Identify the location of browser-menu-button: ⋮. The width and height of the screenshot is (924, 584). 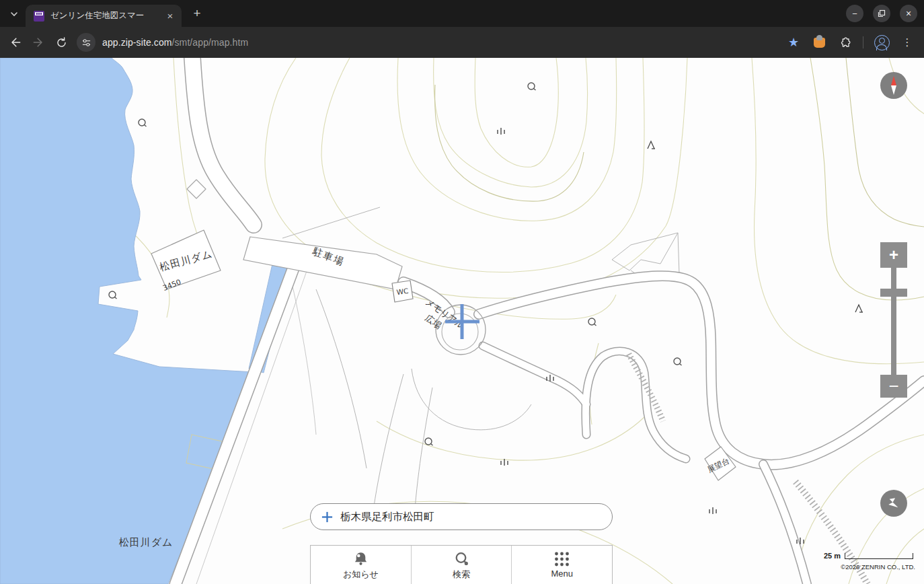
(907, 42).